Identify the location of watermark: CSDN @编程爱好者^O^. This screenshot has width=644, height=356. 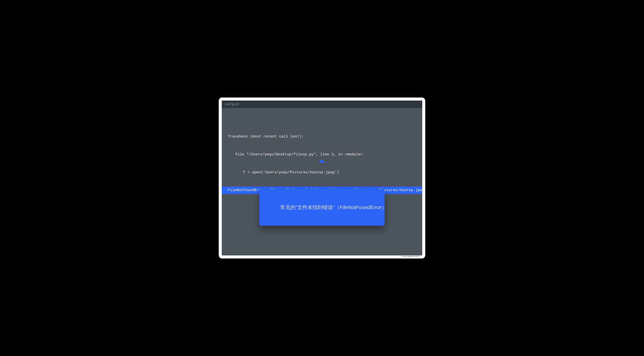
(410, 256).